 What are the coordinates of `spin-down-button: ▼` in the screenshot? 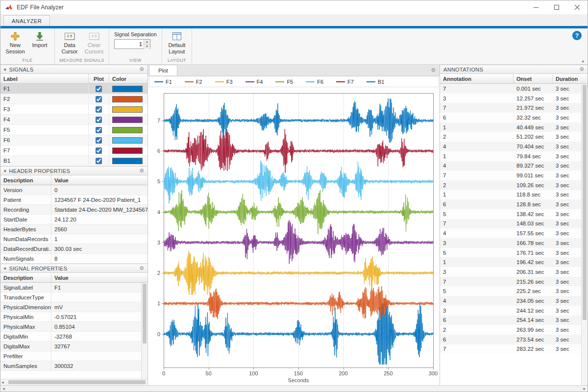 It's located at (147, 47).